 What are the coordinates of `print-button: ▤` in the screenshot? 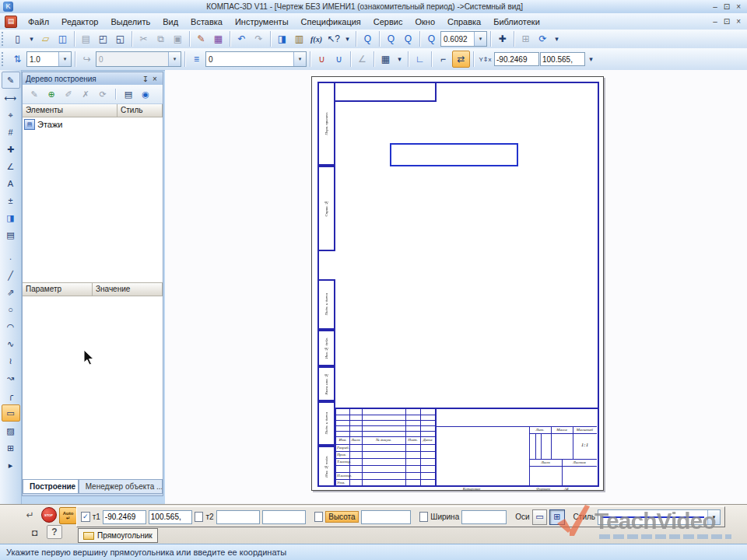 It's located at (86, 39).